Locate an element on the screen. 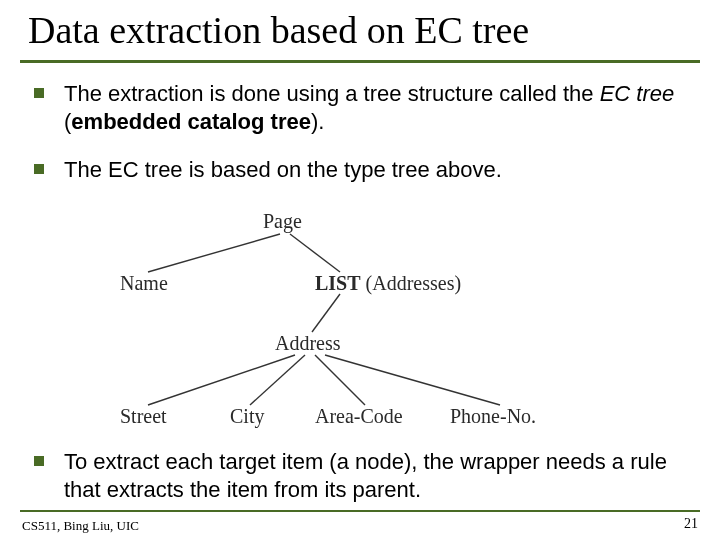 The width and height of the screenshot is (720, 540). node-page: Page is located at coordinates (282, 222).